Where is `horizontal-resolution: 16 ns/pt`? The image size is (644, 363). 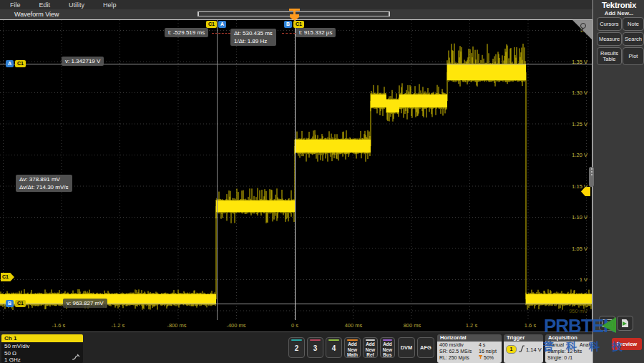 horizontal-resolution: 16 ns/pt is located at coordinates (488, 351).